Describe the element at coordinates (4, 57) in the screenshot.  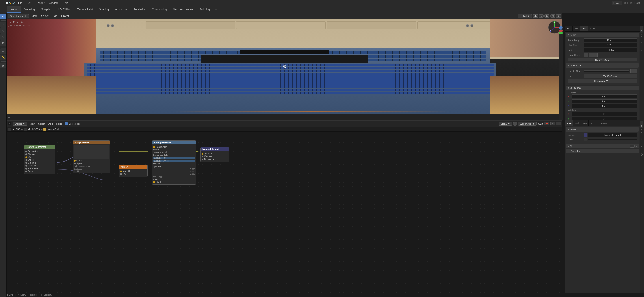
I see `measure-tool: 📏` at that location.